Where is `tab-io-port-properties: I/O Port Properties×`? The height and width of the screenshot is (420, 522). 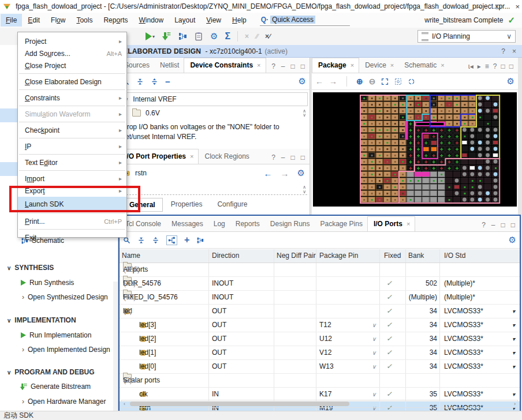
tab-io-port-properties: I/O Port Properties× is located at coordinates (158, 156).